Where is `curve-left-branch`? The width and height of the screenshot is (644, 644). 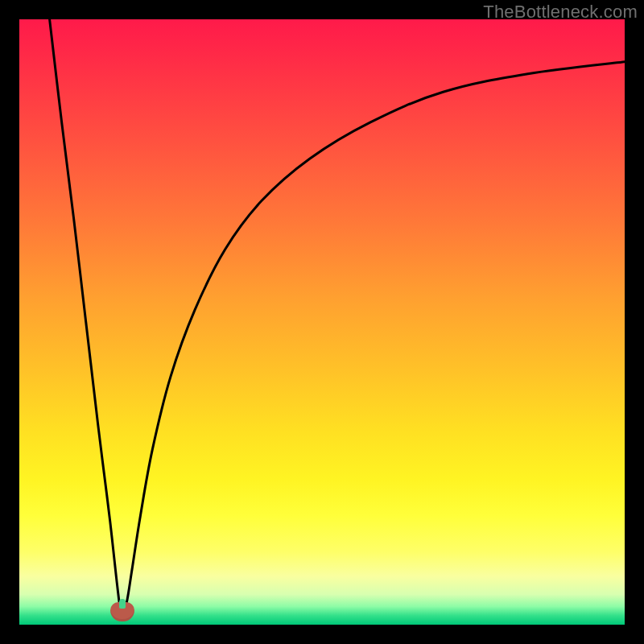 curve-left-branch is located at coordinates (86, 319).